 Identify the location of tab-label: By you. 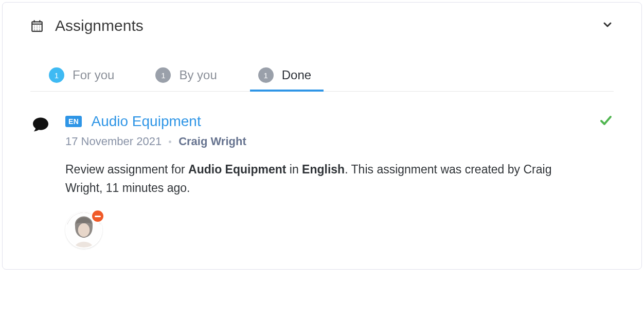
(198, 75).